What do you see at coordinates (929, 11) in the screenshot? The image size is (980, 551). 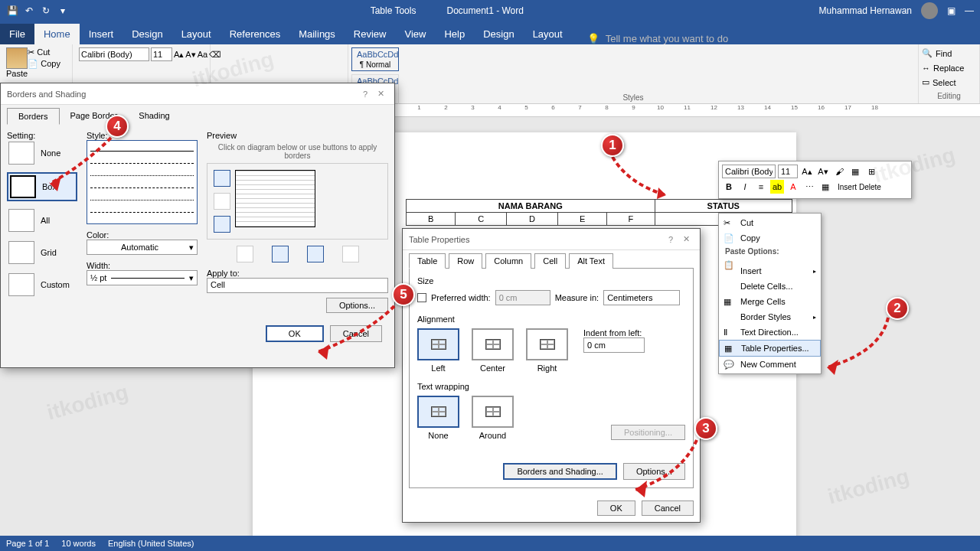 I see `user-avatar-icon` at bounding box center [929, 11].